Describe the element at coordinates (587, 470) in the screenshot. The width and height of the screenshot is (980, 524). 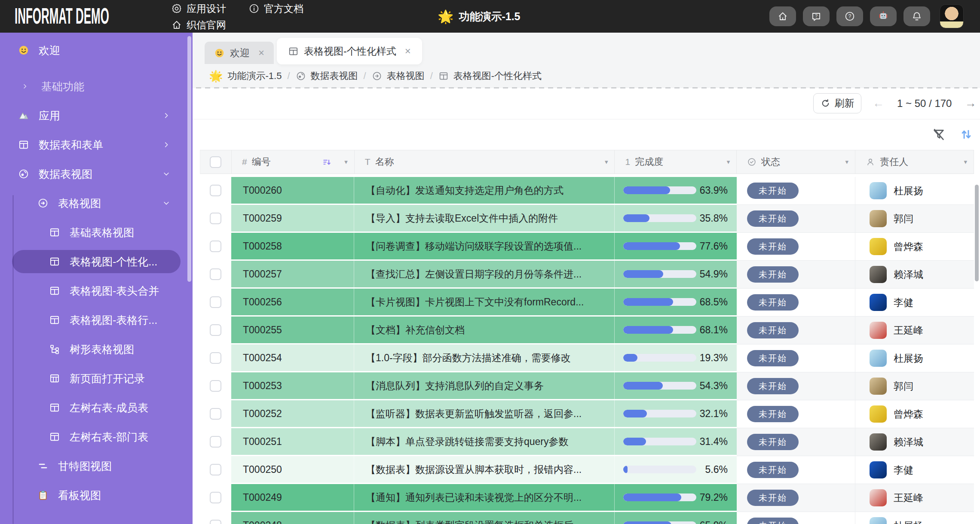
I see `table-row-T000250: T000250 【数据表】数据源设置从脚本获取时，报错内容... 5.6% 未开…` at that location.